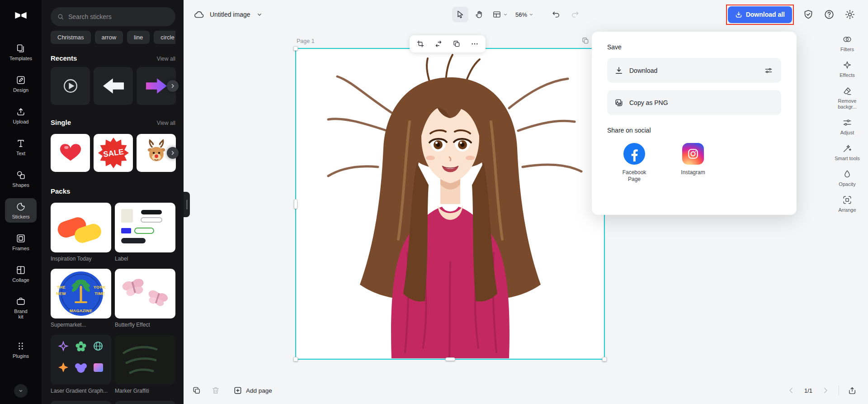  What do you see at coordinates (145, 299) in the screenshot?
I see `pack-butterfly-effect: Butterfly Effect` at bounding box center [145, 299].